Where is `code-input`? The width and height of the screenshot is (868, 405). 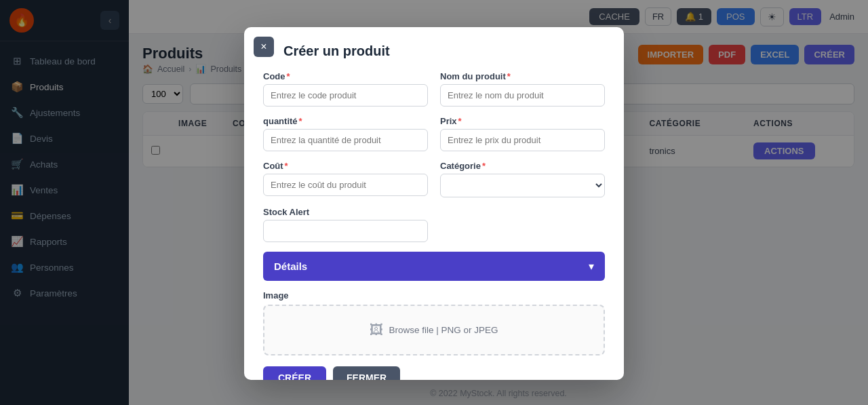 code-input is located at coordinates (346, 95).